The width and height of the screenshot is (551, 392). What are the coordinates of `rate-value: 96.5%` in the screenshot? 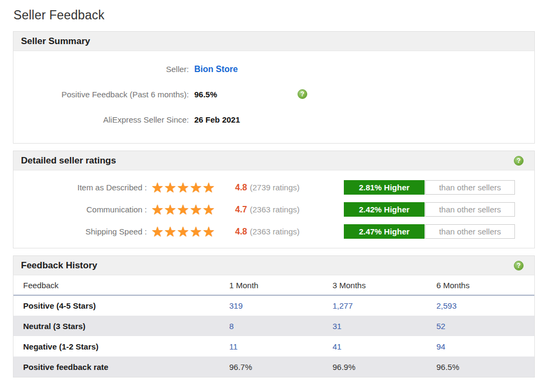 It's located at (448, 367).